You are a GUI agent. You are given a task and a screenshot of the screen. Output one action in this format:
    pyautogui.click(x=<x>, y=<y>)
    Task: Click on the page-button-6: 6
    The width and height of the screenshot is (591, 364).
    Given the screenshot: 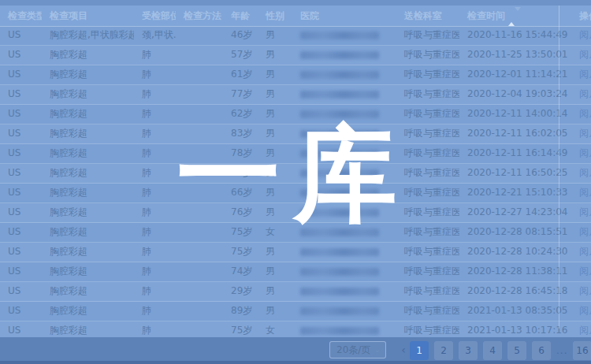 What is the action you would take?
    pyautogui.click(x=541, y=351)
    